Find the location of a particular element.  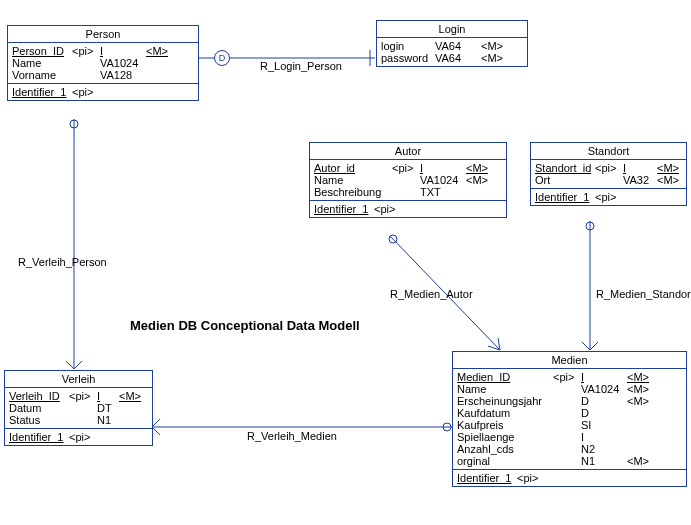

rel-login-person: R_Login_Person is located at coordinates (301, 66).